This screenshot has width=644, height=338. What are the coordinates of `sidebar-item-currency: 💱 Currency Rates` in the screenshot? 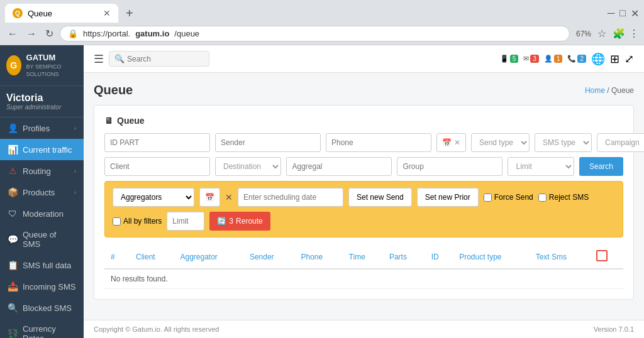 It's located at (42, 328).